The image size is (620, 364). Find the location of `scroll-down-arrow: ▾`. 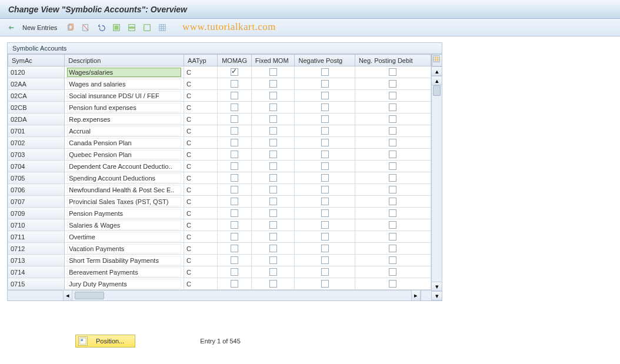

scroll-down-arrow: ▾ is located at coordinates (436, 296).